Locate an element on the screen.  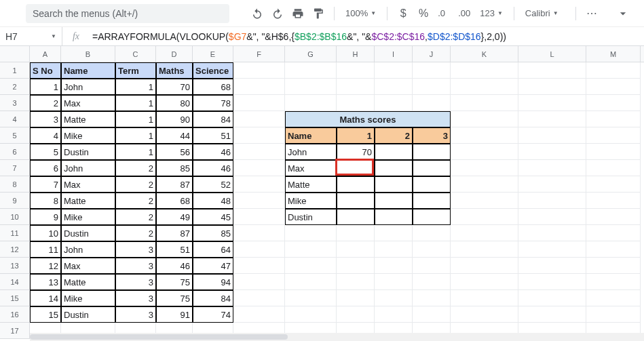
col-header-H: H is located at coordinates (356, 54).